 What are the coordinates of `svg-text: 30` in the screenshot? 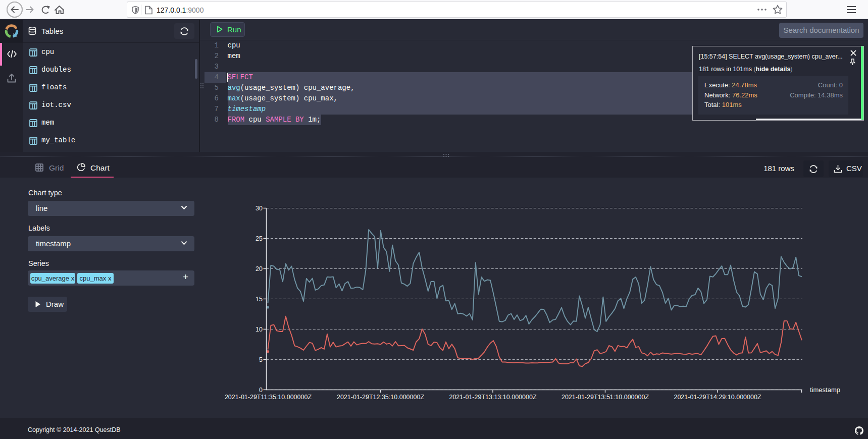 It's located at (259, 208).